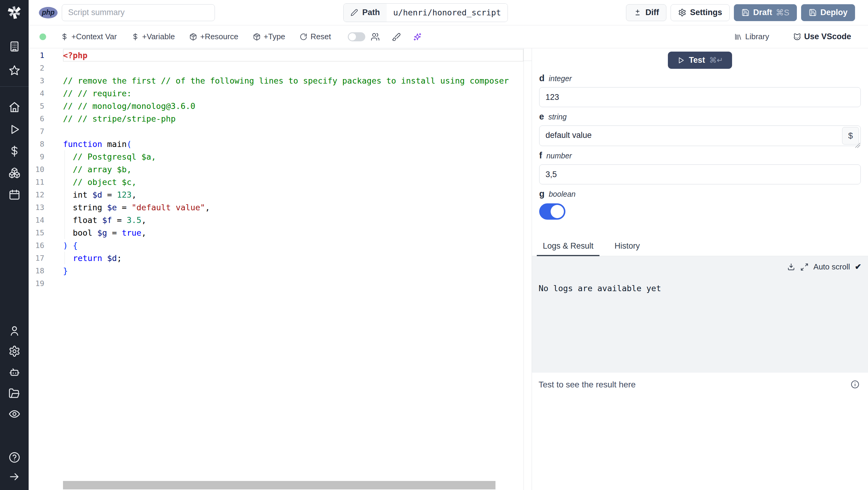 The width and height of the screenshot is (868, 490). Describe the element at coordinates (447, 13) in the screenshot. I see `path-value: u/henri/honored_script` at that location.